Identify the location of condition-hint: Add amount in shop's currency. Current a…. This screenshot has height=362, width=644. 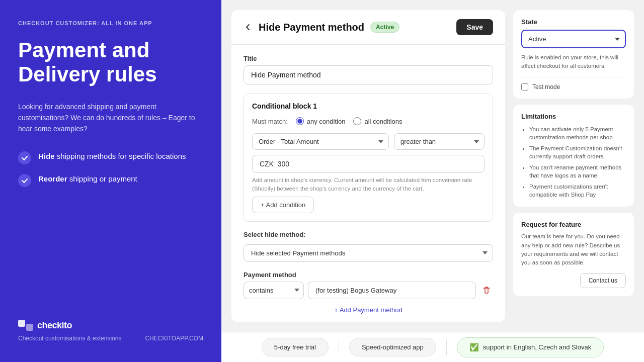
(368, 185).